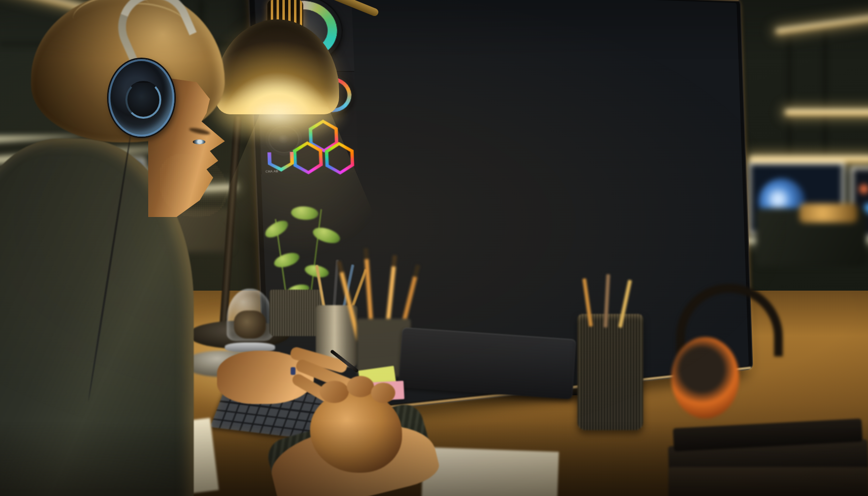 This screenshot has height=496, width=868. I want to click on headphone-earcup-blue, so click(141, 98).